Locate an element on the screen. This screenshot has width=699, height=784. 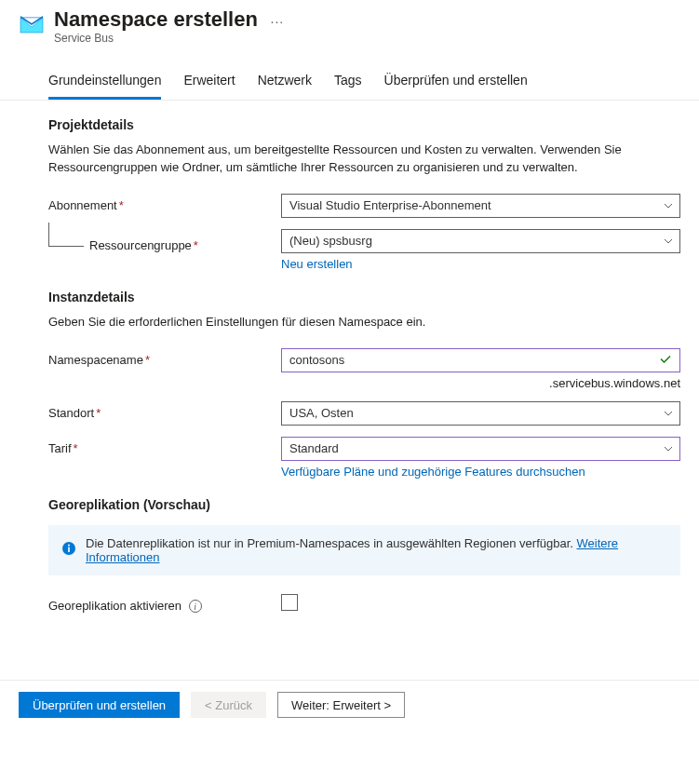
service-bus-icon is located at coordinates (32, 24).